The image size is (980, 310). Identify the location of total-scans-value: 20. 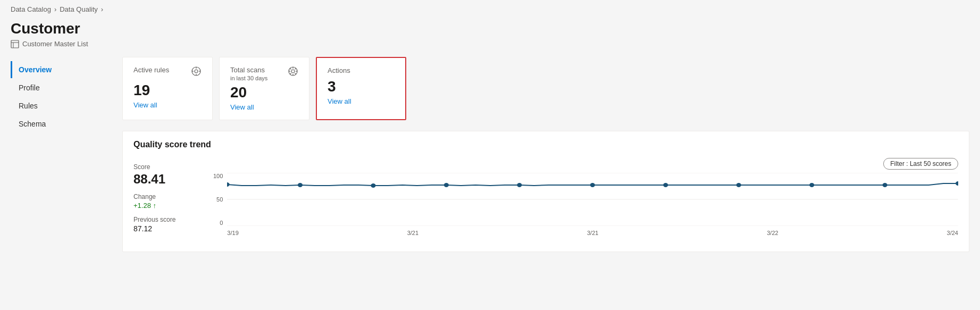
(264, 93).